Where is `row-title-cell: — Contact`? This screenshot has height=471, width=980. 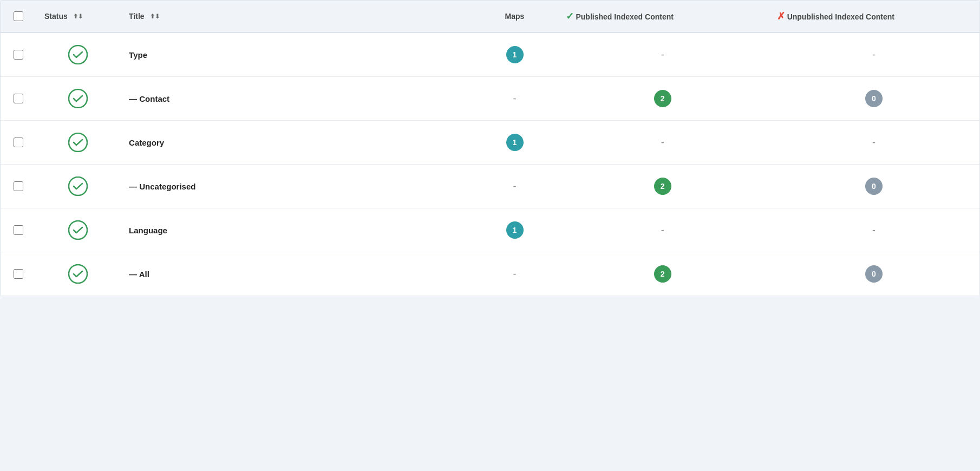
row-title-cell: — Contact is located at coordinates (296, 99).